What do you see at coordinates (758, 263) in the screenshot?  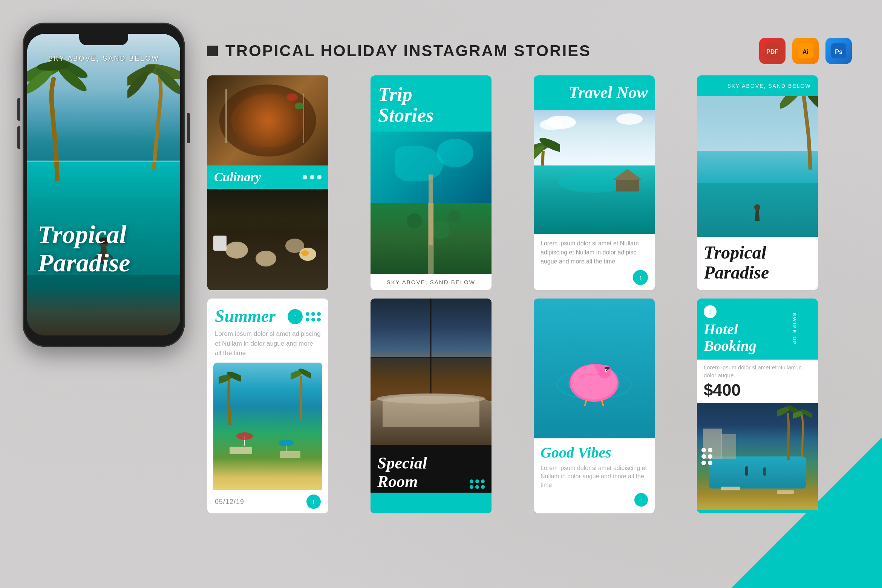 I see `tropical-title-block: Tropical Paradise` at bounding box center [758, 263].